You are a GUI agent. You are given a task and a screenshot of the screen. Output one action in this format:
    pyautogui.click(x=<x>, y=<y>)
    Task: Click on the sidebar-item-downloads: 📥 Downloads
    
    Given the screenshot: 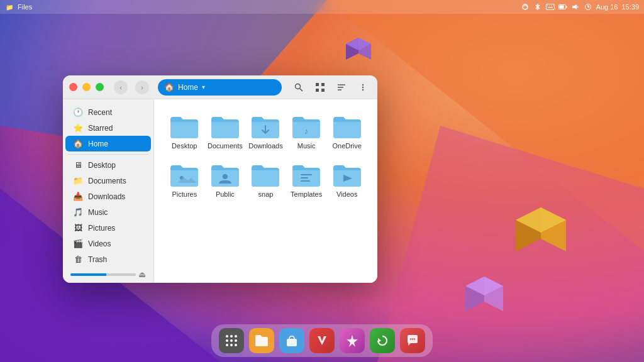 What is the action you would take?
    pyautogui.click(x=108, y=196)
    